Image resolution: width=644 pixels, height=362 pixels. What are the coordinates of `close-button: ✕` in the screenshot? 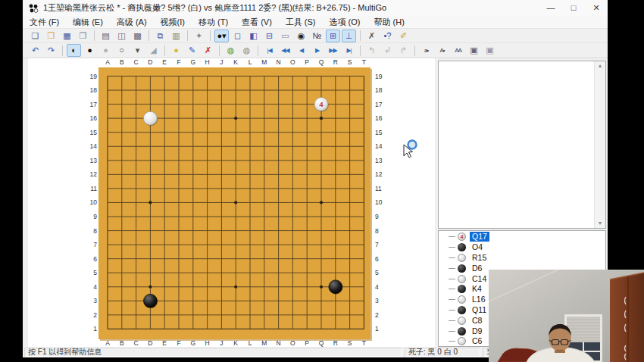 It's located at (596, 8).